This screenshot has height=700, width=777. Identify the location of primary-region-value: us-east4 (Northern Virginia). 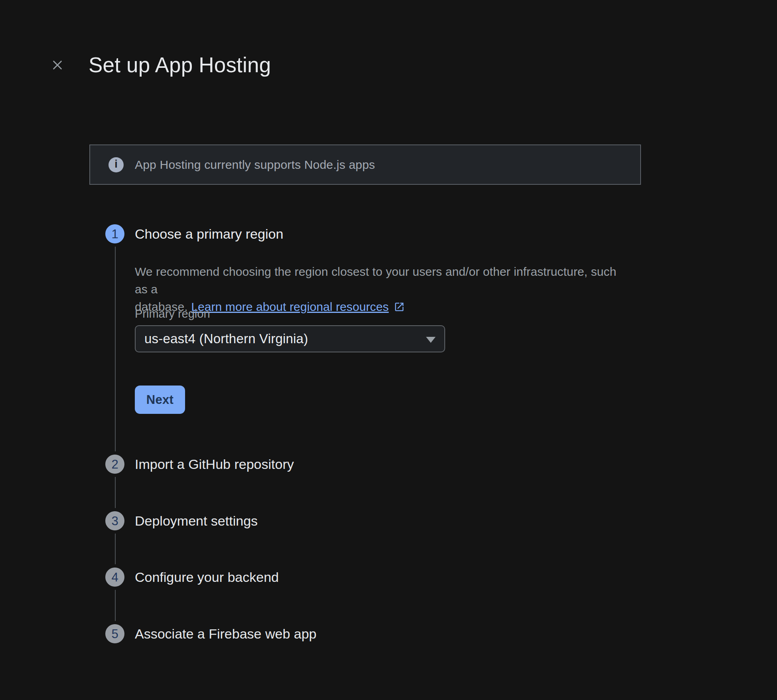
(226, 339).